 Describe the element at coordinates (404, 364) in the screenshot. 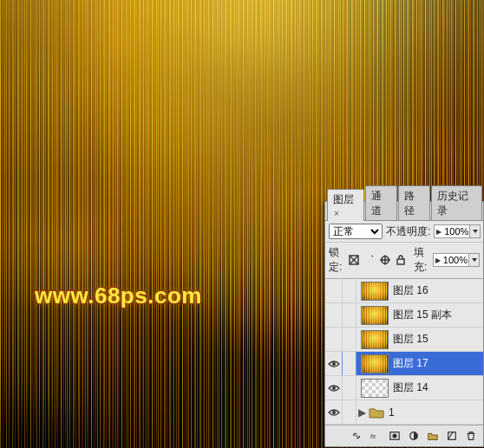

I see `layer-row: 图层 17` at that location.